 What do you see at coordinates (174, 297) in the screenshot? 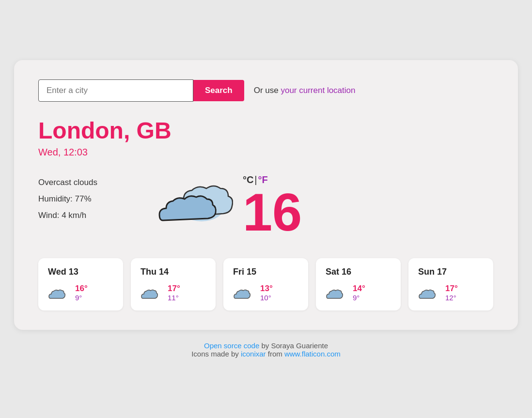
I see `forecast-low-1: 11°` at bounding box center [174, 297].